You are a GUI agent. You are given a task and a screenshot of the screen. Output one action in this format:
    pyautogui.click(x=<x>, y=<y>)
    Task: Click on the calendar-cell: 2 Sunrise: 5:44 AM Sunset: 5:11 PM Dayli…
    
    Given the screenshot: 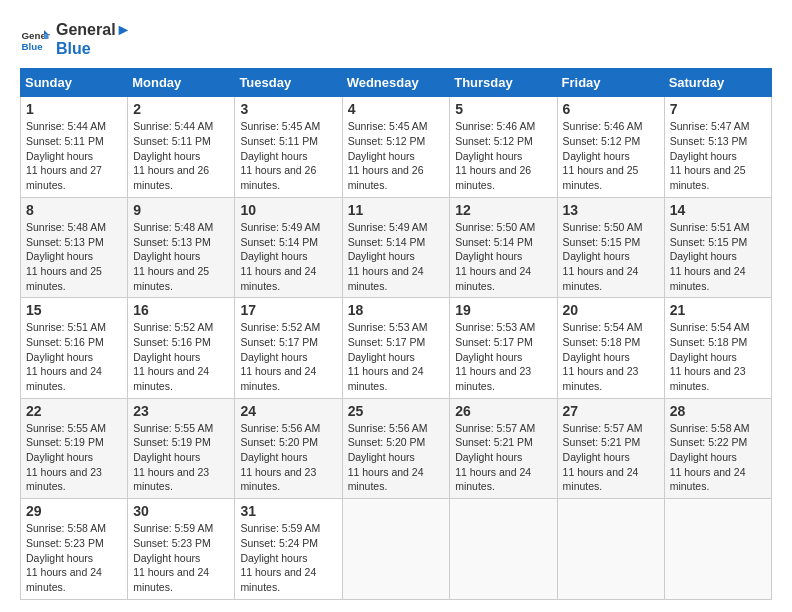 What is the action you would take?
    pyautogui.click(x=182, y=147)
    